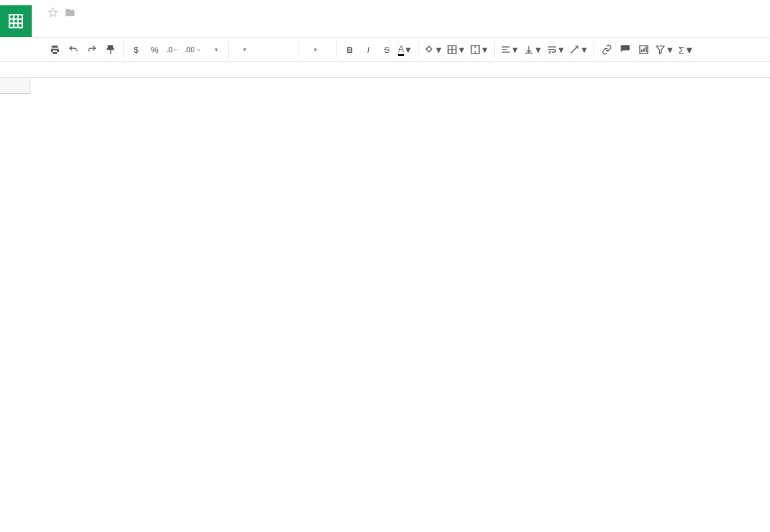 This screenshot has height=532, width=770. What do you see at coordinates (214, 50) in the screenshot?
I see `more-formats-dropdown: ▼` at bounding box center [214, 50].